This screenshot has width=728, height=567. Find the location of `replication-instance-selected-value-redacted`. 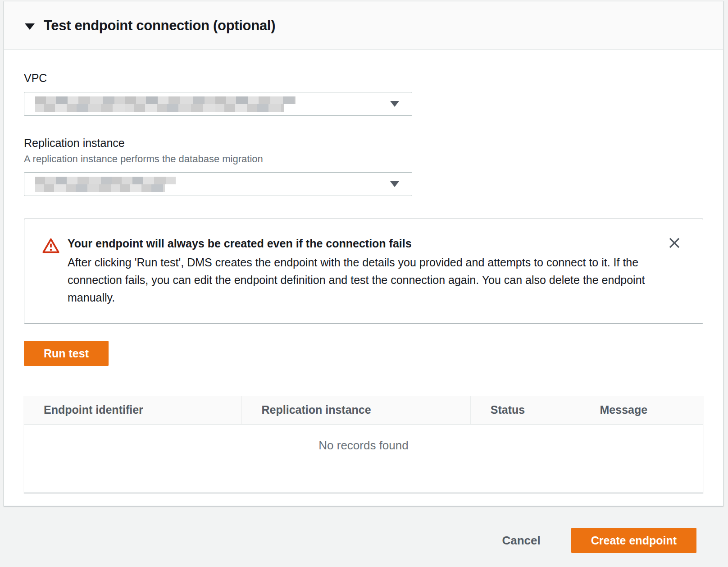

replication-instance-selected-value-redacted is located at coordinates (105, 184).